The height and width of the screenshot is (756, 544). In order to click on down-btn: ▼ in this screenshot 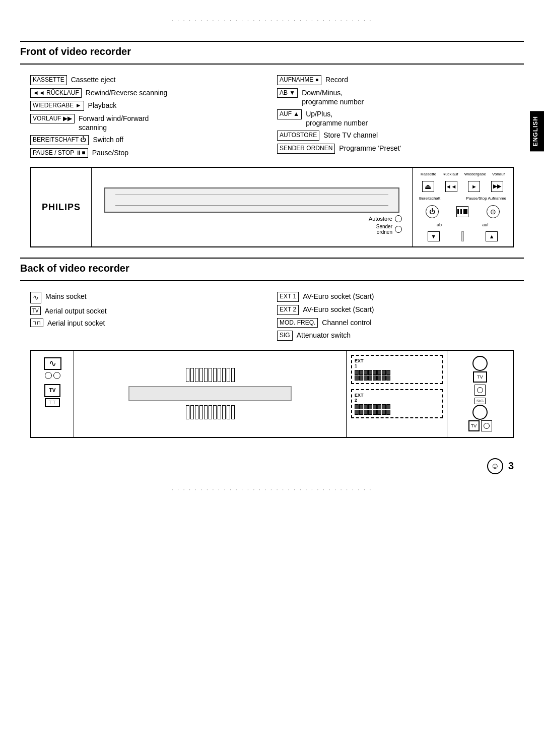, I will do `click(434, 236)`.